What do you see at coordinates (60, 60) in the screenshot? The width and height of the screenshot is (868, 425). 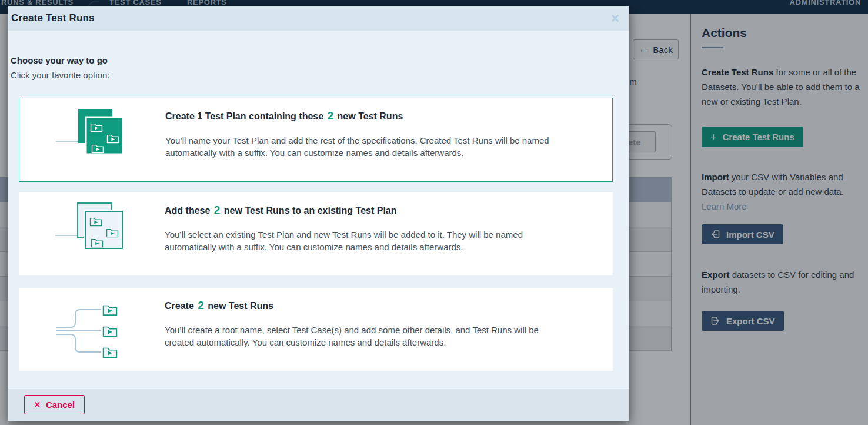 I see `intro-heading: Choose your way to go` at bounding box center [60, 60].